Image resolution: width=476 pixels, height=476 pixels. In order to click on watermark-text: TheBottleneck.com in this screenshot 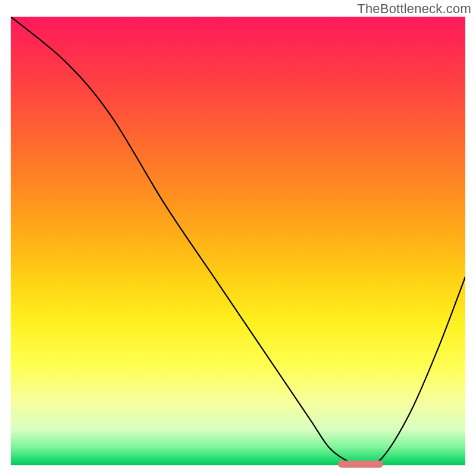, I will do `click(414, 9)`.